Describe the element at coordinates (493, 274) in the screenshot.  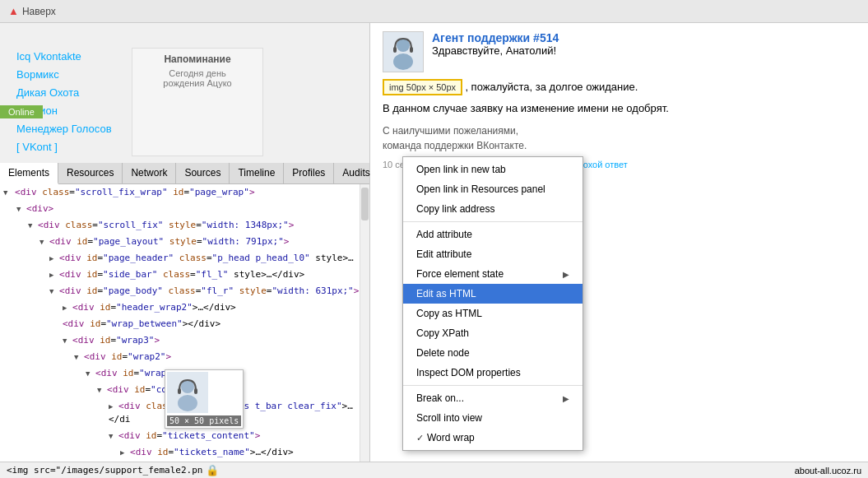
I see `menu-item-force-state: Force element state ▶` at that location.